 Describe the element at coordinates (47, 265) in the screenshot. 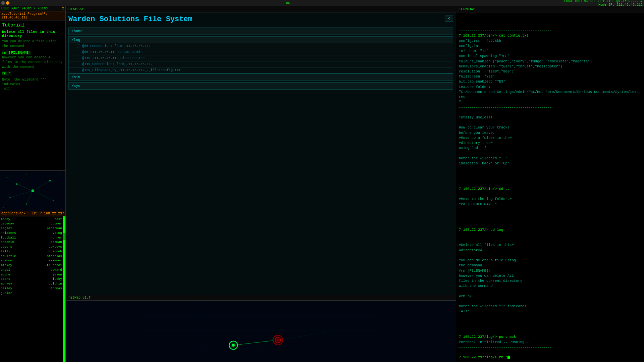

I see `pw-right-item: trustno1` at that location.